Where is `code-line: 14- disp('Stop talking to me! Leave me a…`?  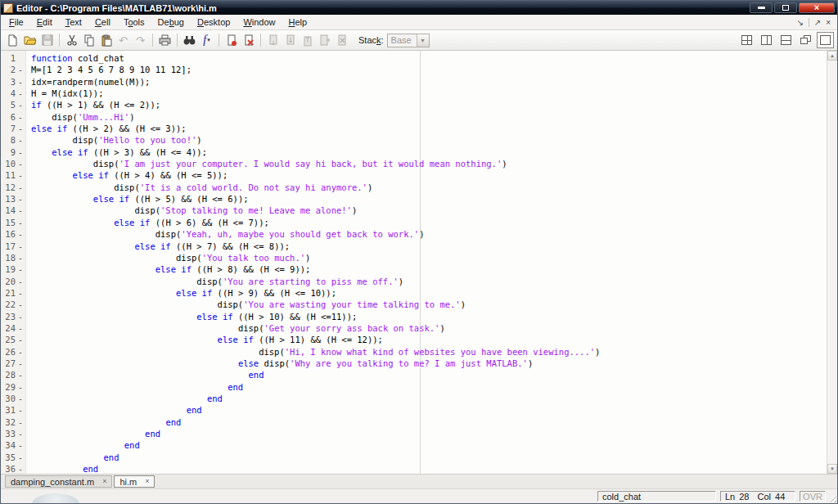 code-line: 14- disp('Stop talking to me! Leave me a… is located at coordinates (414, 210).